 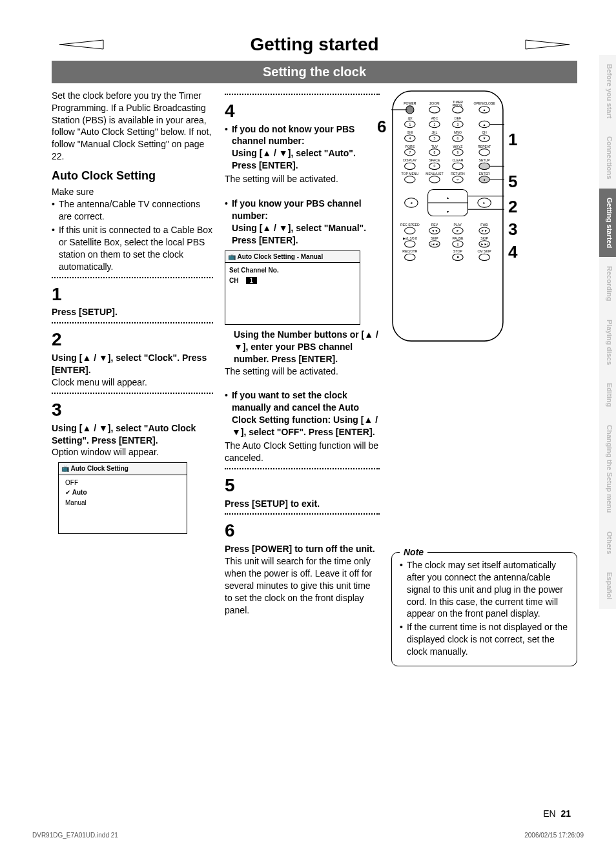 I want to click on svg-text: 6, so click(x=458, y=138).